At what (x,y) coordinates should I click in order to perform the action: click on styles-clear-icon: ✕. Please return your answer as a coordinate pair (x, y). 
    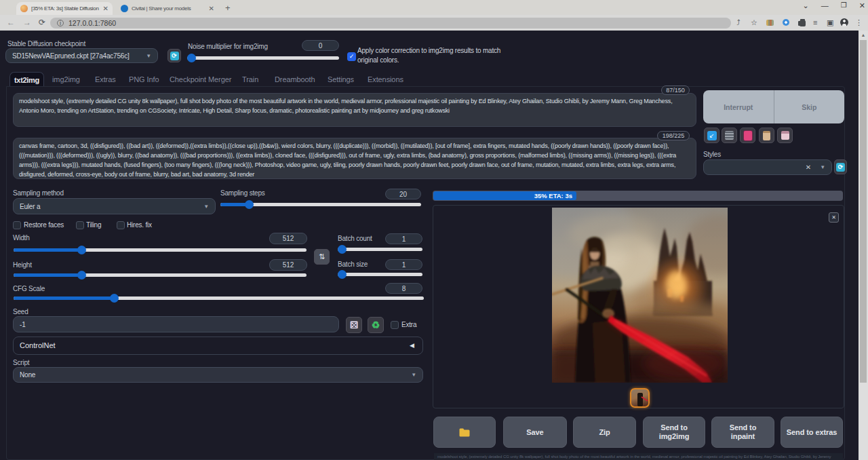
    Looking at the image, I should click on (808, 167).